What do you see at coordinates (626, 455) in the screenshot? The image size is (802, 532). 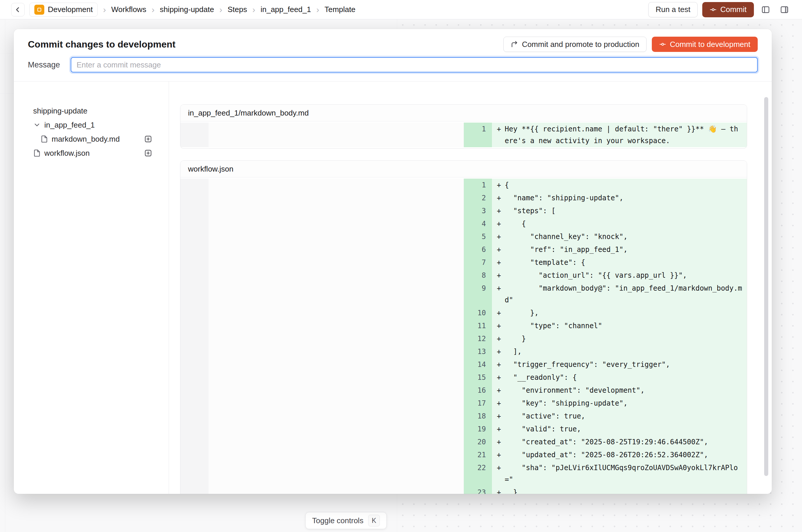 I see `diff-line-text: "updated_at": "2025-08-26T20:26:52.36400…` at bounding box center [626, 455].